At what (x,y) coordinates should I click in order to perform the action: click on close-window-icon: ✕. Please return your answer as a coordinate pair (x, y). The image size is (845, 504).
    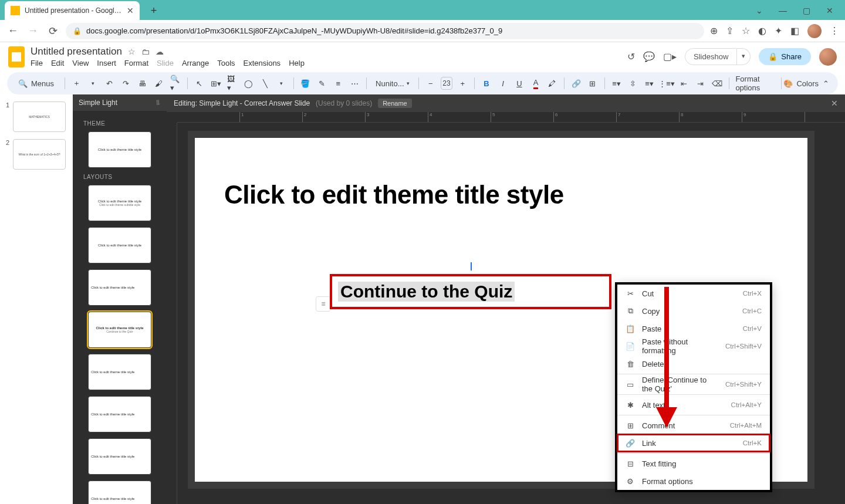
    Looking at the image, I should click on (830, 11).